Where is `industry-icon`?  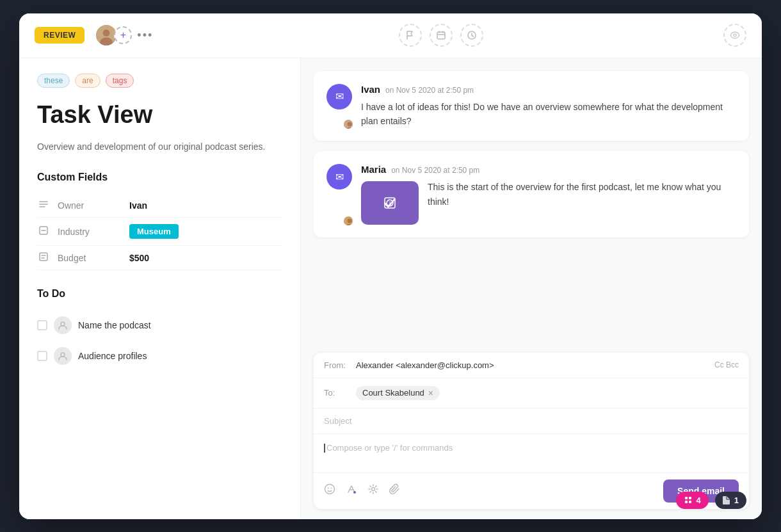 industry-icon is located at coordinates (44, 232).